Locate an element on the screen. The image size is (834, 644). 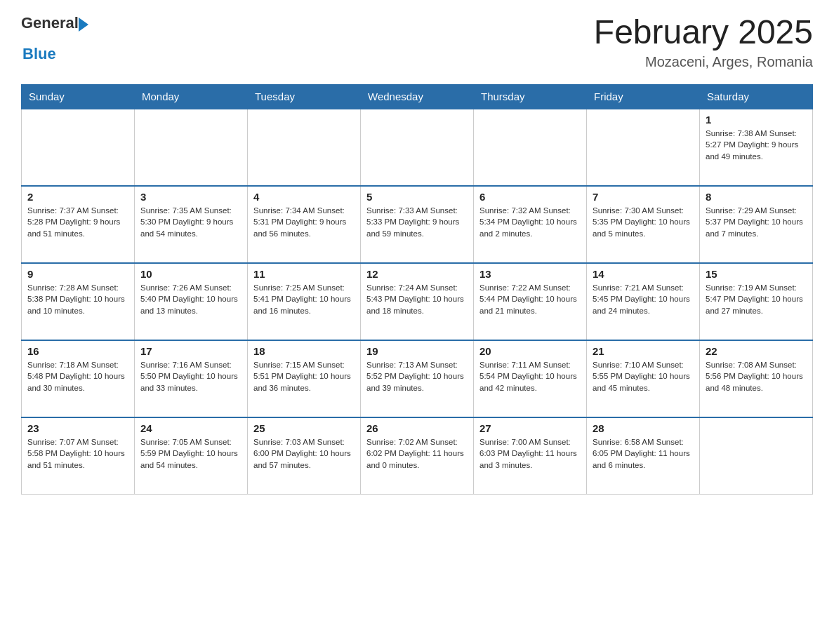
day-info: Sunrise: 7:18 AM Sunset: 5:48 PM Dayligh… is located at coordinates (78, 377).